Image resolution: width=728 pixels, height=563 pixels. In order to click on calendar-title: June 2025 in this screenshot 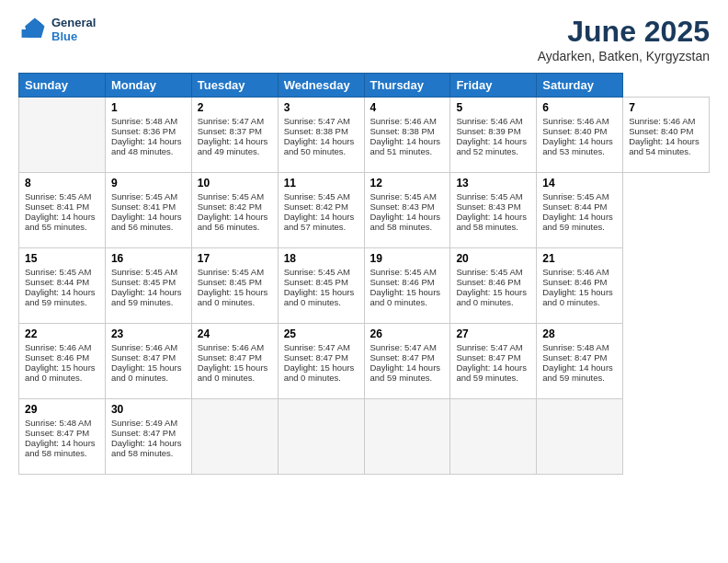, I will do `click(623, 31)`.